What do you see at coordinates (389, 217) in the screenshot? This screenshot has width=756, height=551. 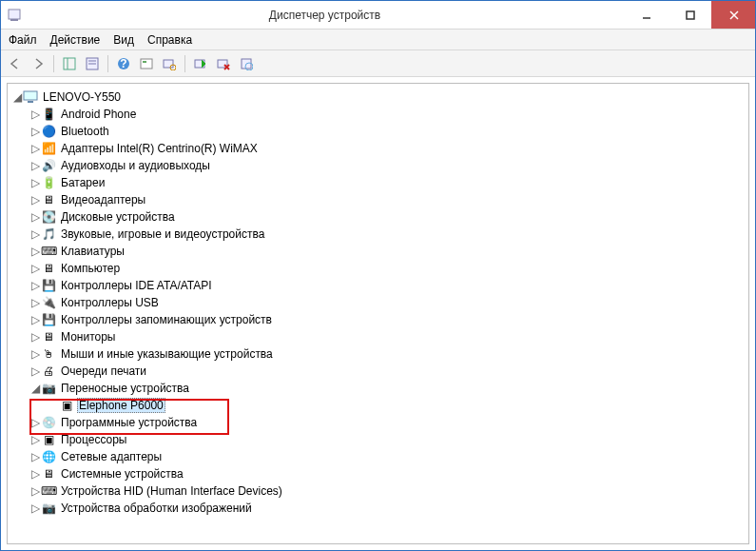 I see `tree-node: ▷ 💽 Дисковые устройства` at bounding box center [389, 217].